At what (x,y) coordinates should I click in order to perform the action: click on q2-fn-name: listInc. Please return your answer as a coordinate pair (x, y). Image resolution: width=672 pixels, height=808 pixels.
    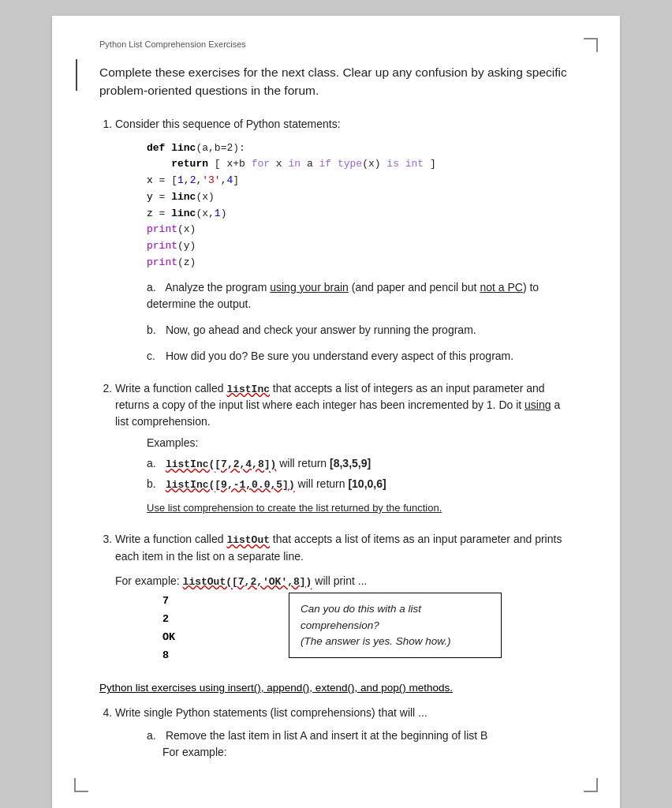
    Looking at the image, I should click on (248, 390).